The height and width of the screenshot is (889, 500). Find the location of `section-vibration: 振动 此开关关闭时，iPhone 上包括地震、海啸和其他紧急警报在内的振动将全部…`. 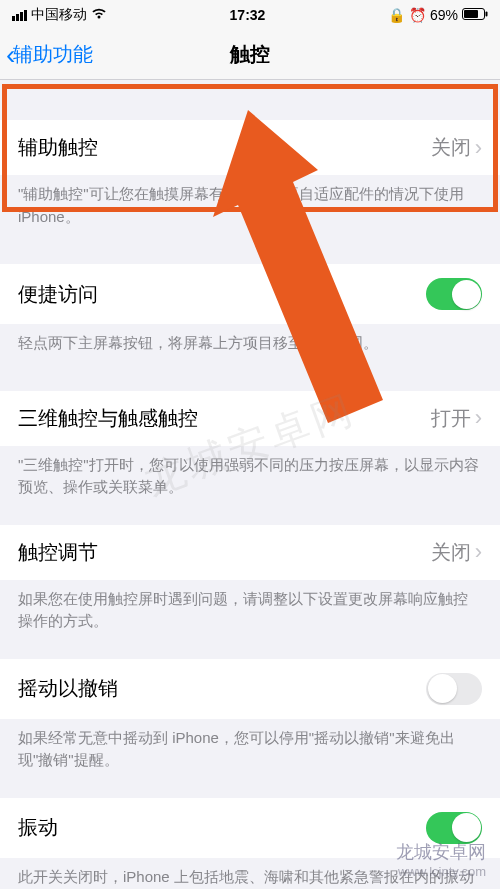

section-vibration: 振动 此开关关闭时，iPhone 上包括地震、海啸和其他紧急警报在内的振动将全部… is located at coordinates (250, 844).